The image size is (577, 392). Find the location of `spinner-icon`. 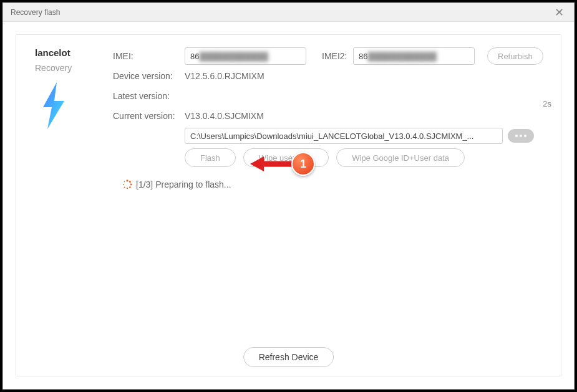

spinner-icon is located at coordinates (127, 184).